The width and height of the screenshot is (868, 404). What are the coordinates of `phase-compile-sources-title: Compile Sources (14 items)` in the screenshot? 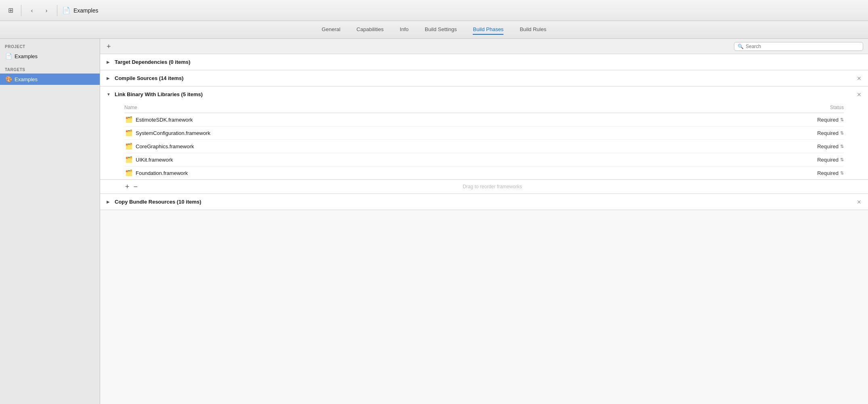 It's located at (149, 78).